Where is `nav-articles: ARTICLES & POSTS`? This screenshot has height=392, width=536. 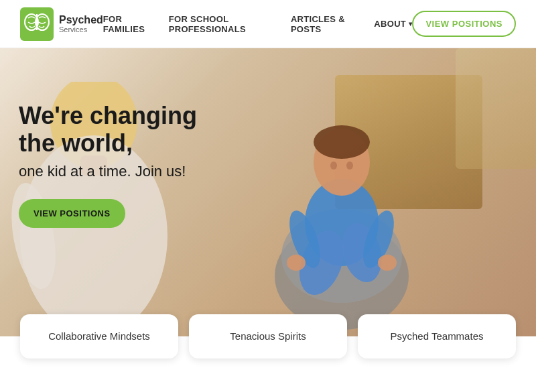 nav-articles: ARTICLES & POSTS is located at coordinates (323, 24).